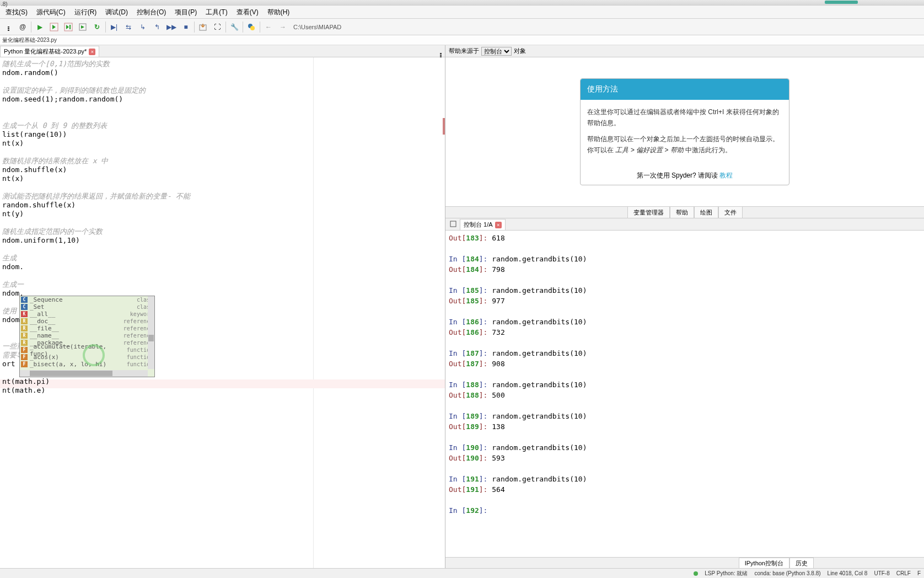  What do you see at coordinates (788, 574) in the screenshot?
I see `status-conda: conda: base (Python 3.8.8)` at bounding box center [788, 574].